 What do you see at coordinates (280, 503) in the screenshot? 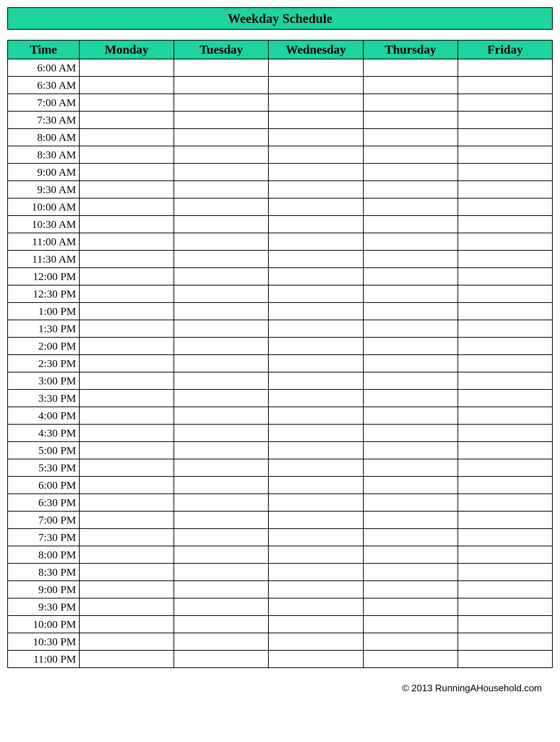
I see `table-row: 6:30 PM` at bounding box center [280, 503].